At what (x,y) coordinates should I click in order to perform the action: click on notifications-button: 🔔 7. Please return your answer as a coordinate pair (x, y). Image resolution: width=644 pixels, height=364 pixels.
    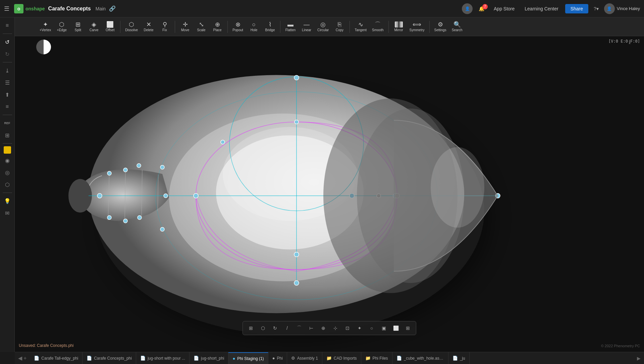
    Looking at the image, I should click on (482, 9).